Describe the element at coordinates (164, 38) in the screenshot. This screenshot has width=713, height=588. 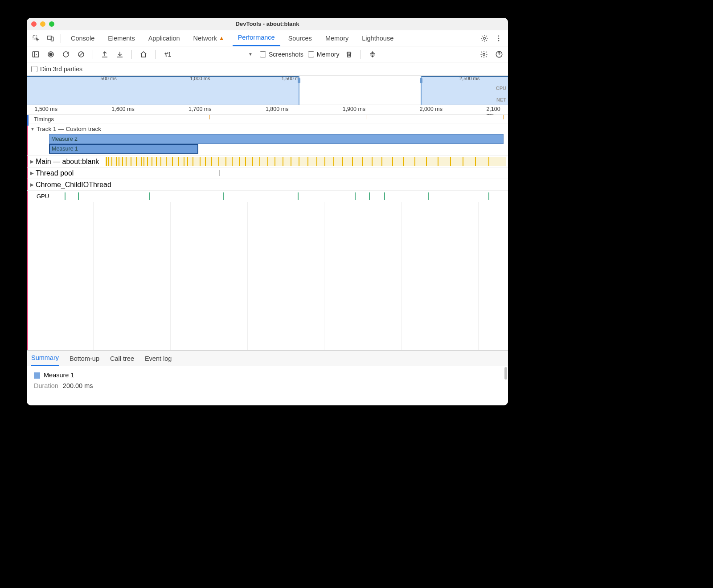
I see `tab-application: Application` at that location.